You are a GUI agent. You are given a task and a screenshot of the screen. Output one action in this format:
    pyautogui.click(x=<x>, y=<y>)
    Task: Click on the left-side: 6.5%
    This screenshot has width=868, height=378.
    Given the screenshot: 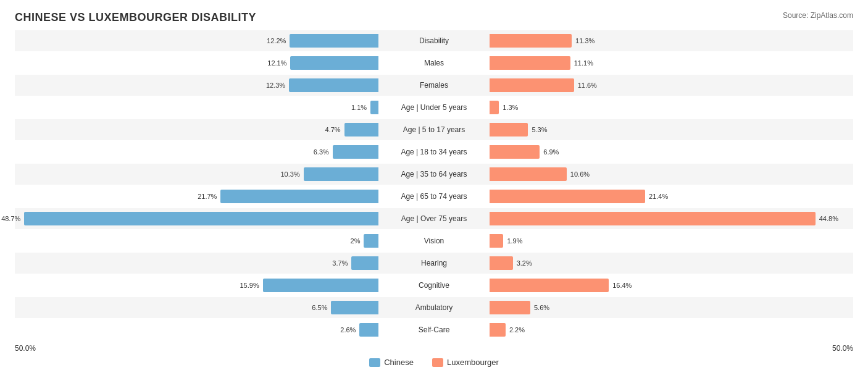 What is the action you would take?
    pyautogui.click(x=196, y=308)
    